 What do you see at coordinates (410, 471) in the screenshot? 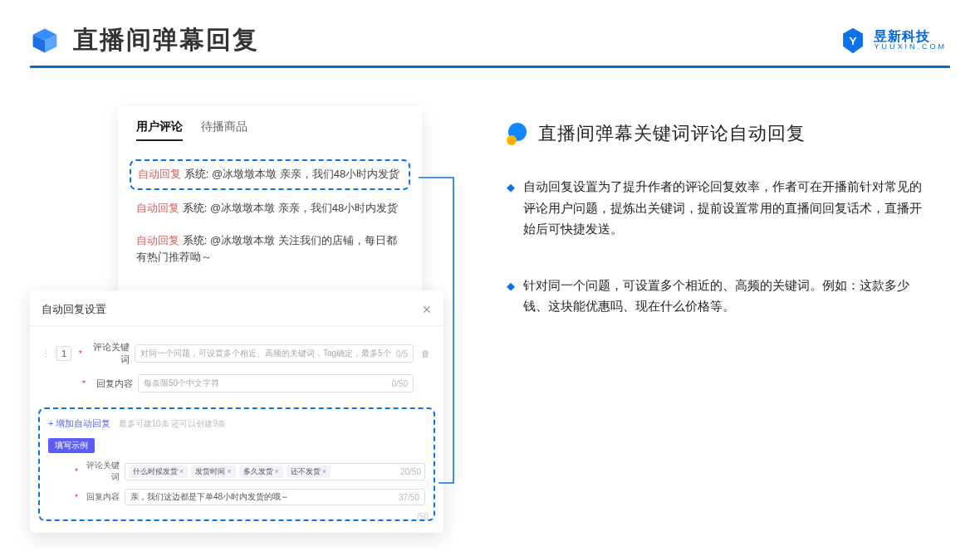
I see `ex-keyword-counter: 20/50` at bounding box center [410, 471].